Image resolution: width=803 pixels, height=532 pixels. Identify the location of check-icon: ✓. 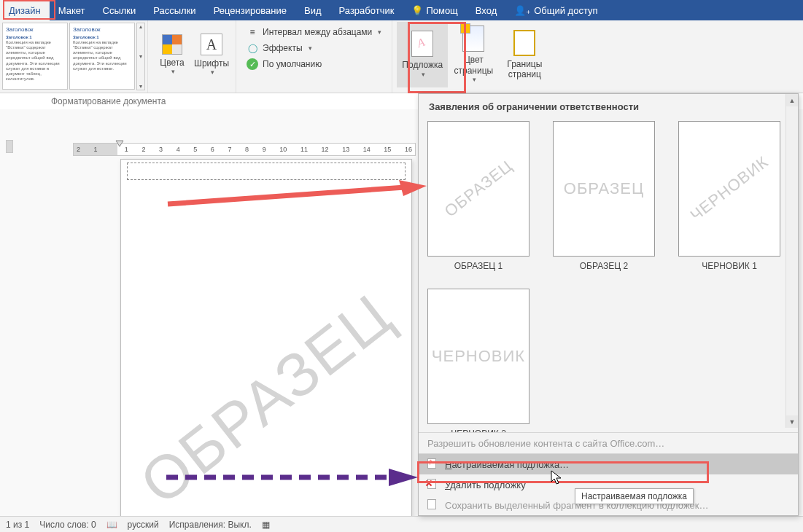
(252, 64).